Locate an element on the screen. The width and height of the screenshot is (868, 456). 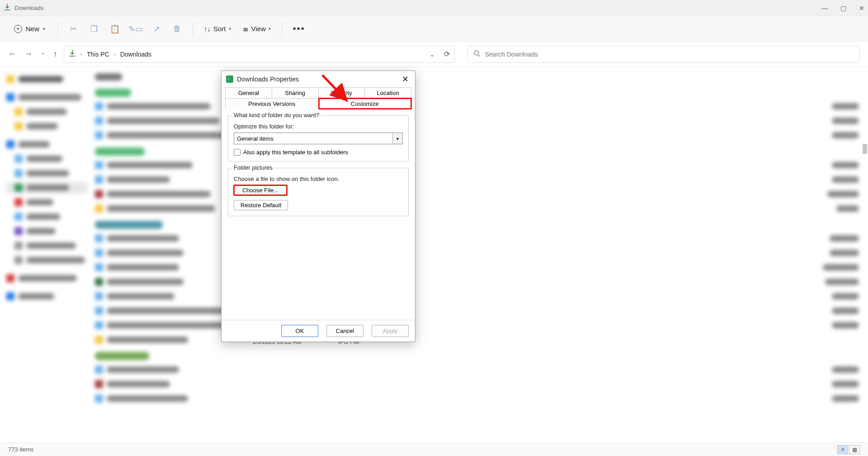
tab-security: Security is located at coordinates (342, 93).